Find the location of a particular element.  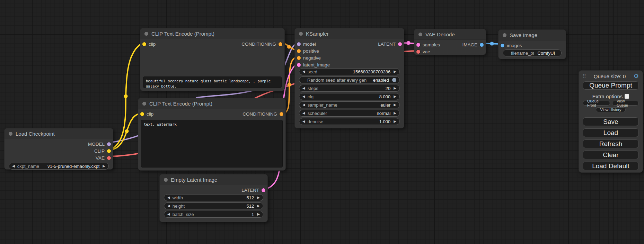

model-input-dot is located at coordinates (299, 44).